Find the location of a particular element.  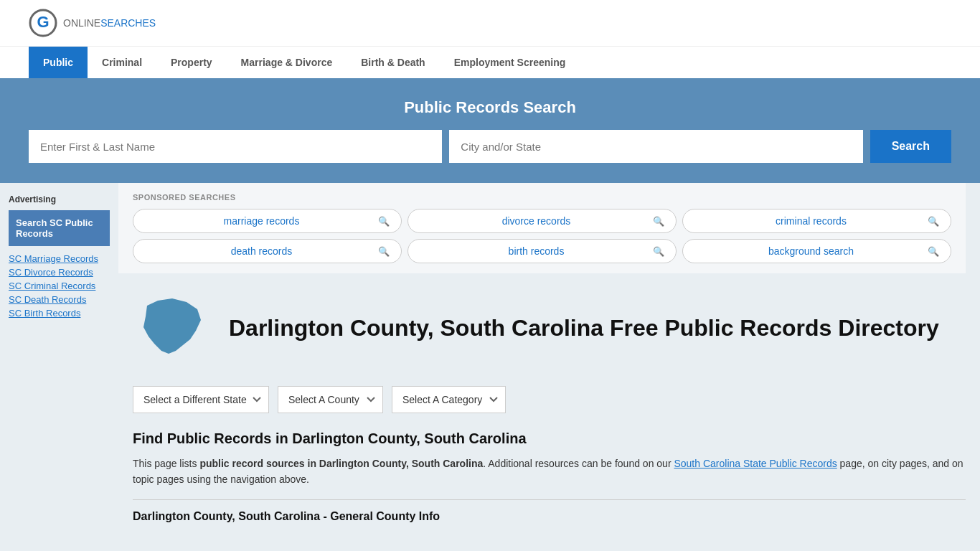

search-icon-5: 🔍 is located at coordinates (933, 251).